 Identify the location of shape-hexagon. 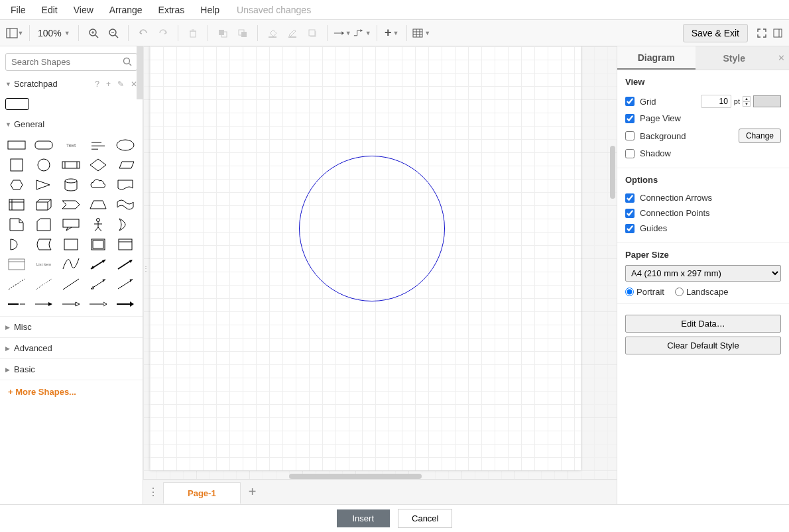
(17, 185).